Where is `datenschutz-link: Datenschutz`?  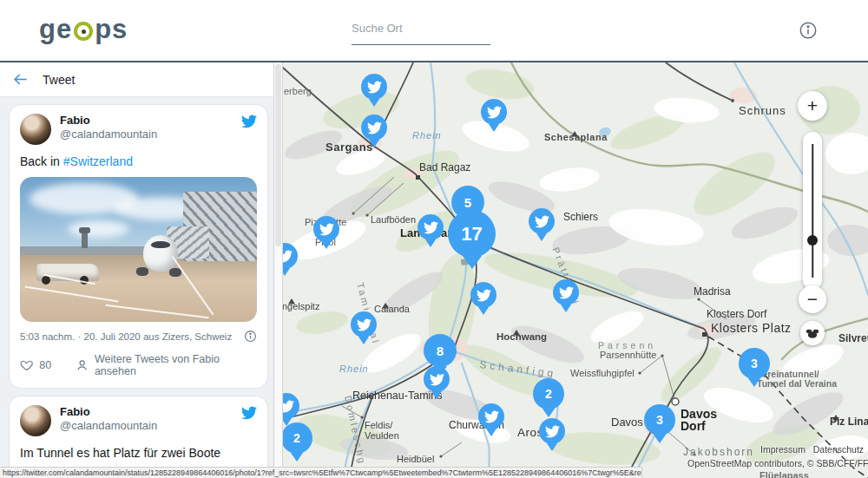 datenschutz-link: Datenschutz is located at coordinates (838, 449).